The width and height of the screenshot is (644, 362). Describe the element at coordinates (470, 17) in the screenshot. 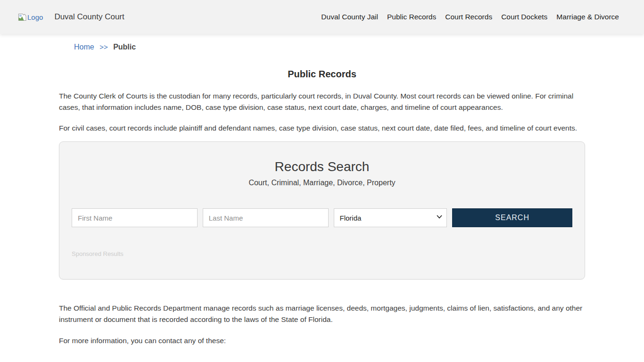

I see `main-nav: Duval County Jail Public Records Court R…` at that location.